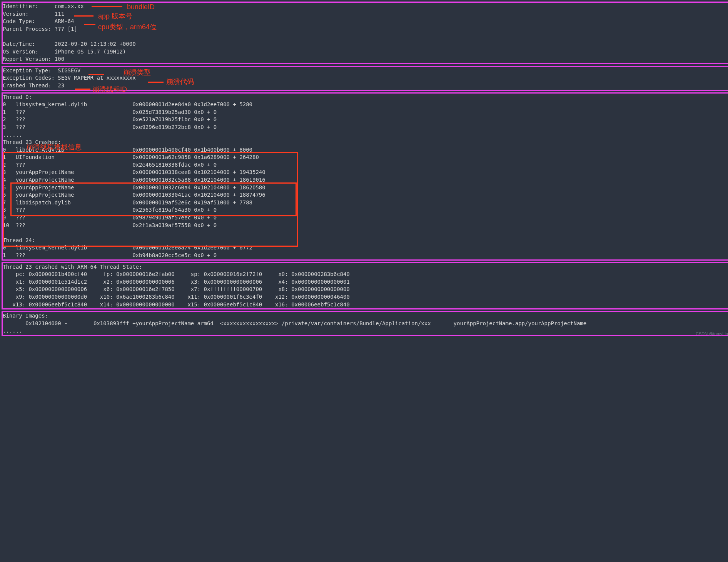  I want to click on binary-dots: ......, so click(12, 331).